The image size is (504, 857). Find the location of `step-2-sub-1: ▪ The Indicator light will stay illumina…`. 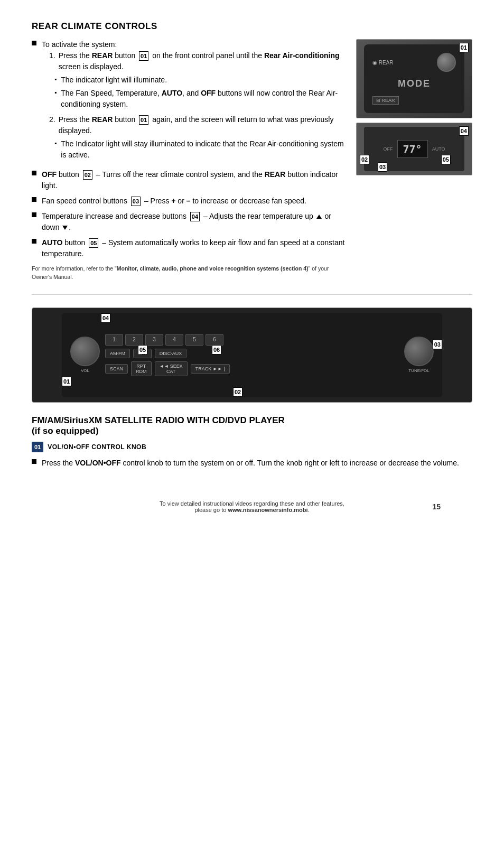

step-2-sub-1: ▪ The Indicator light will stay illumina… is located at coordinates (200, 150).